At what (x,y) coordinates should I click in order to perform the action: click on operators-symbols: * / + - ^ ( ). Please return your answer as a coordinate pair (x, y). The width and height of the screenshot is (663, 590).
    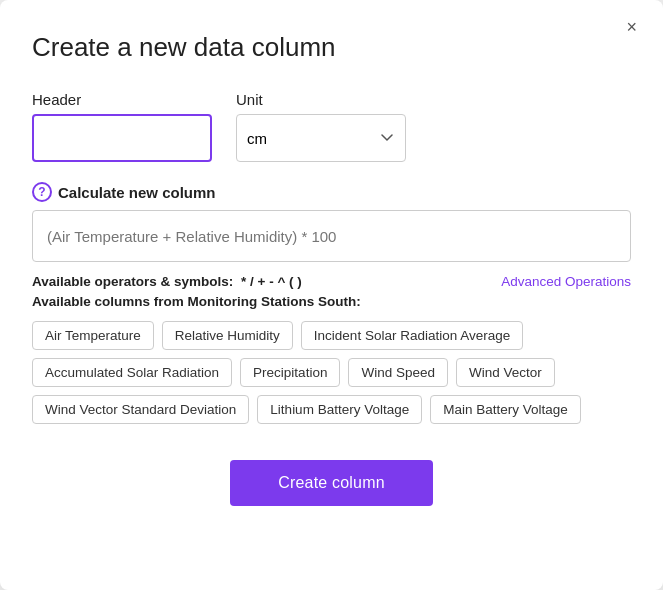
    Looking at the image, I should click on (272, 282).